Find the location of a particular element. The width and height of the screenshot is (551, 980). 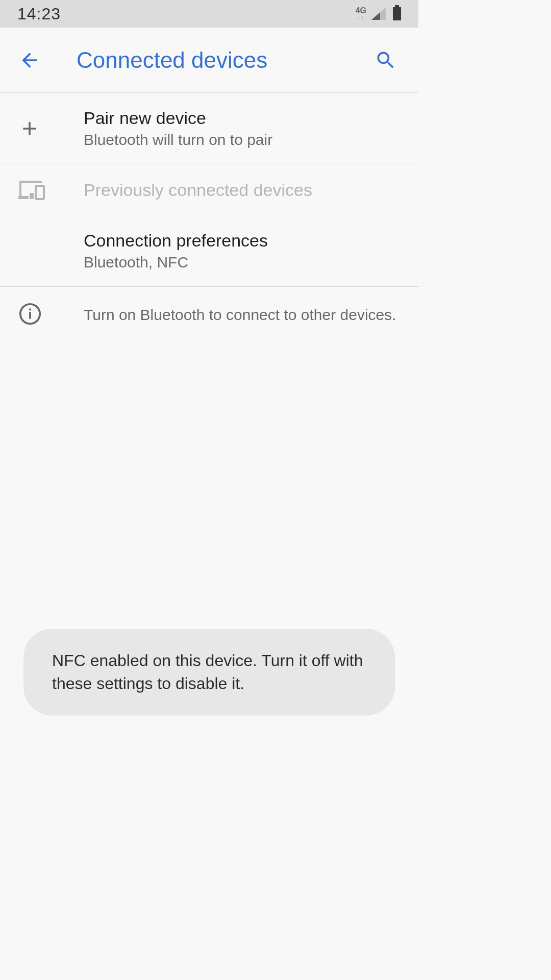

previous-title: Previously connected devices is located at coordinates (242, 190).